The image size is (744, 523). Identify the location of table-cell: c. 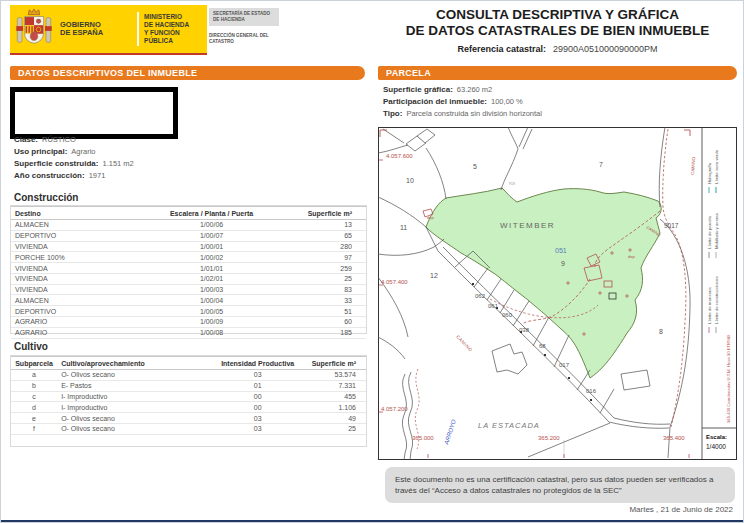
(34, 396).